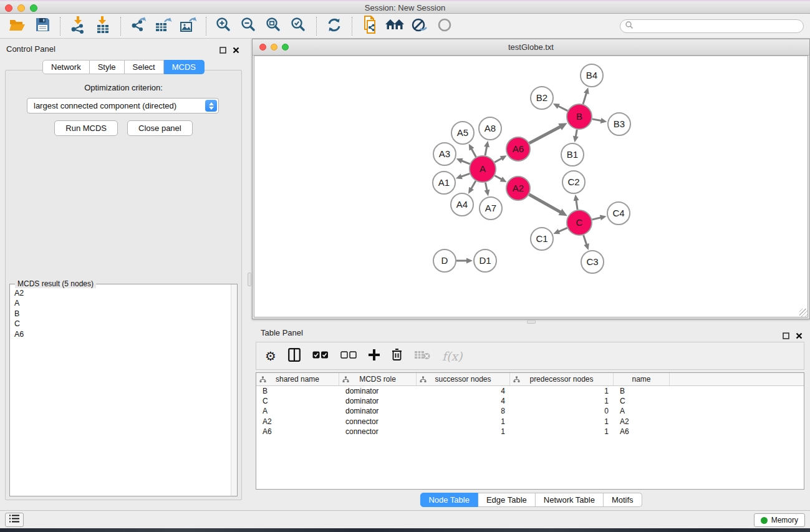 This screenshot has width=810, height=532. I want to click on function-builder-icon: f(x), so click(453, 356).